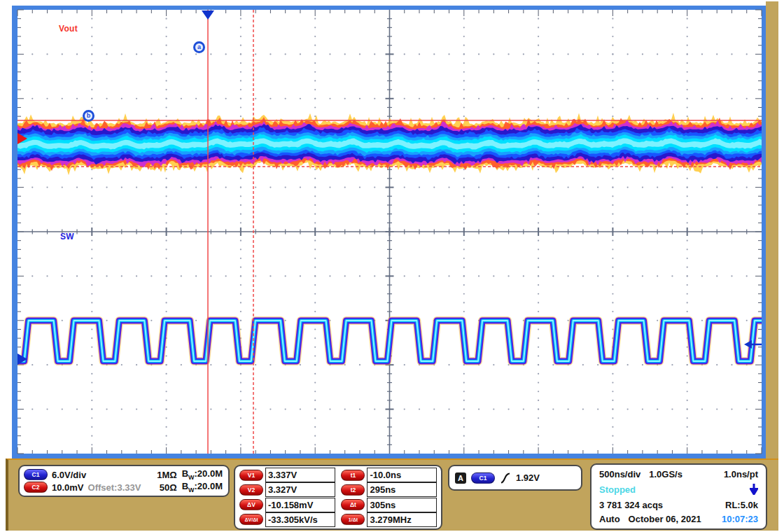 This screenshot has height=532, width=784. Describe the element at coordinates (338, 497) in the screenshot. I see `cursor-readout-box: V1 3.337V t1 -10.0ns V2 3.327V t2 295ns …` at that location.